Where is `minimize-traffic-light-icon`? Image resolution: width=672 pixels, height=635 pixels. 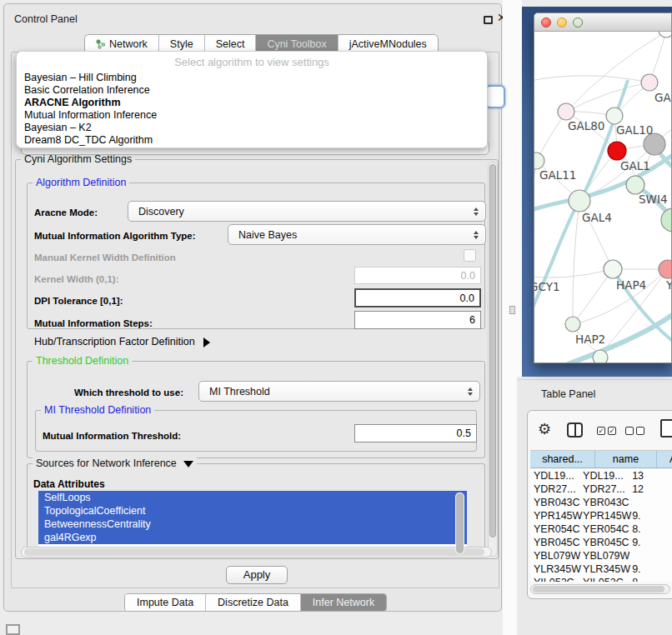
minimize-traffic-light-icon is located at coordinates (562, 22).